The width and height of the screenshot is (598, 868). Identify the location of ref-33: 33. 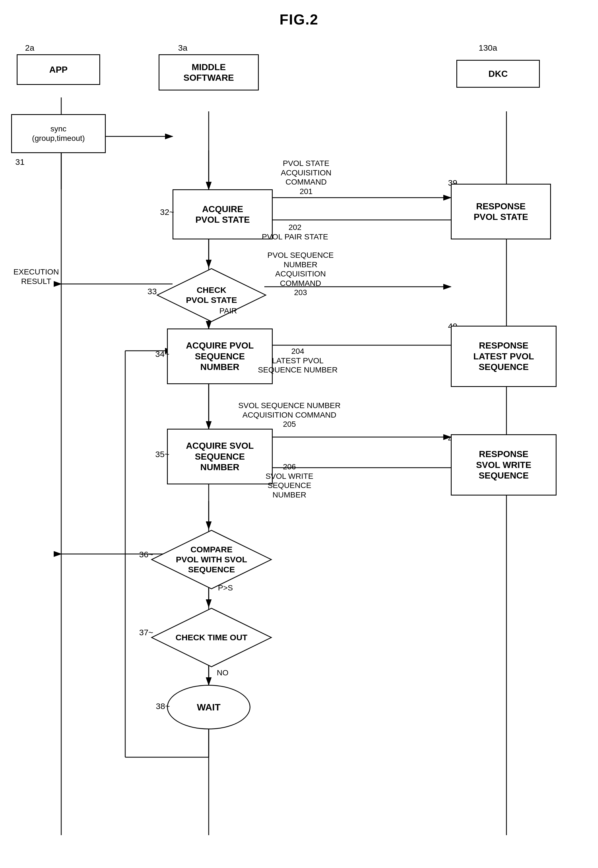
(152, 292).